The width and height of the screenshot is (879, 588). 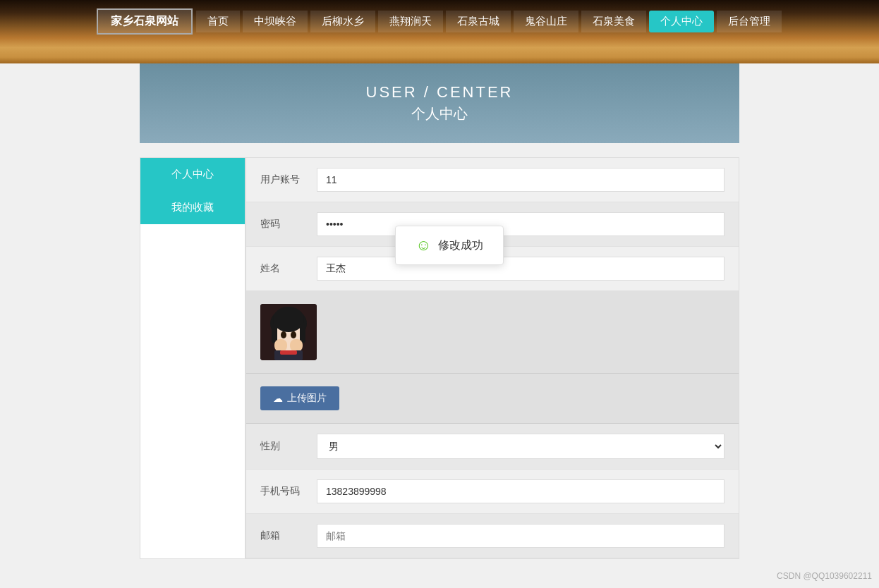 What do you see at coordinates (521, 180) in the screenshot?
I see `username-input` at bounding box center [521, 180].